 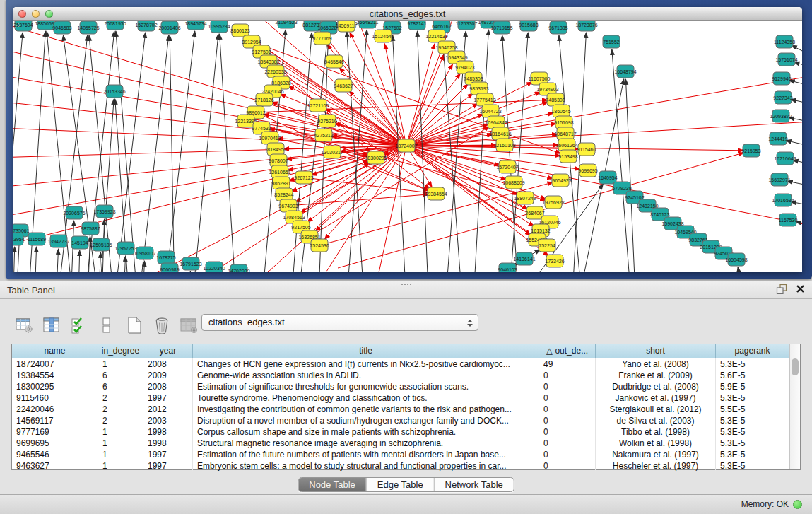 What do you see at coordinates (73, 213) in the screenshot?
I see `graph-node: 20206576` at bounding box center [73, 213].